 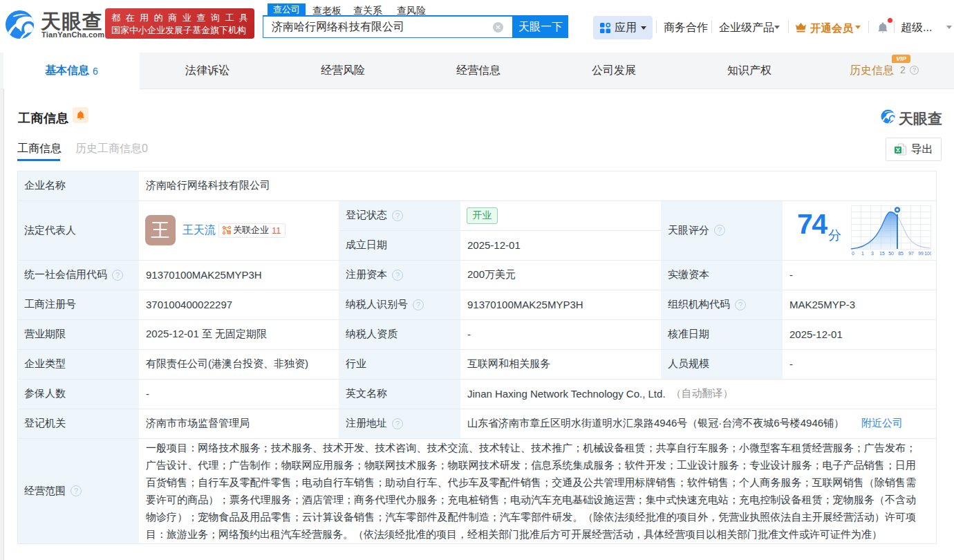 I want to click on svg-text: 99, so click(x=921, y=253).